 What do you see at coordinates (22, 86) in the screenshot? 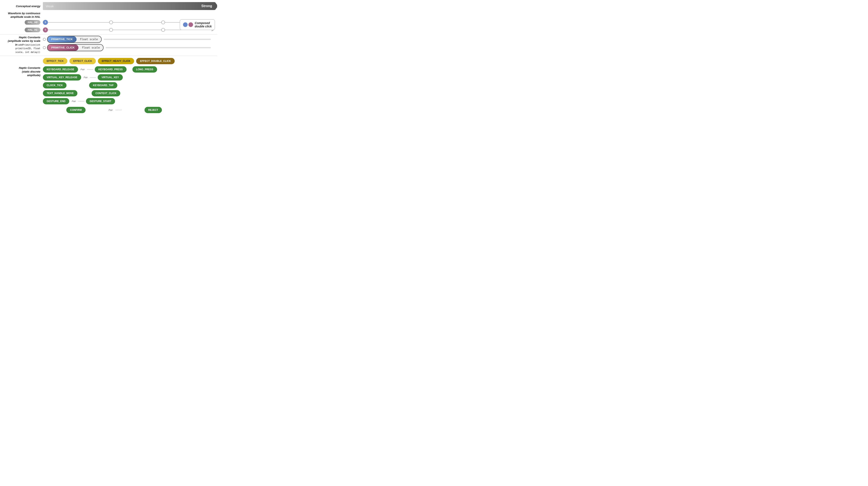
I see `haptic-discrete-label: Haptic Constants(static discreteamplitud…` at bounding box center [22, 86].